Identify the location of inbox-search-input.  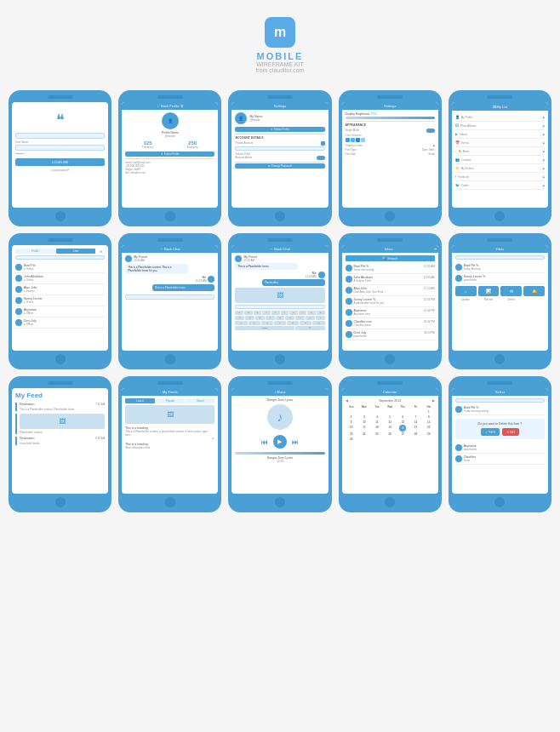
(500, 257).